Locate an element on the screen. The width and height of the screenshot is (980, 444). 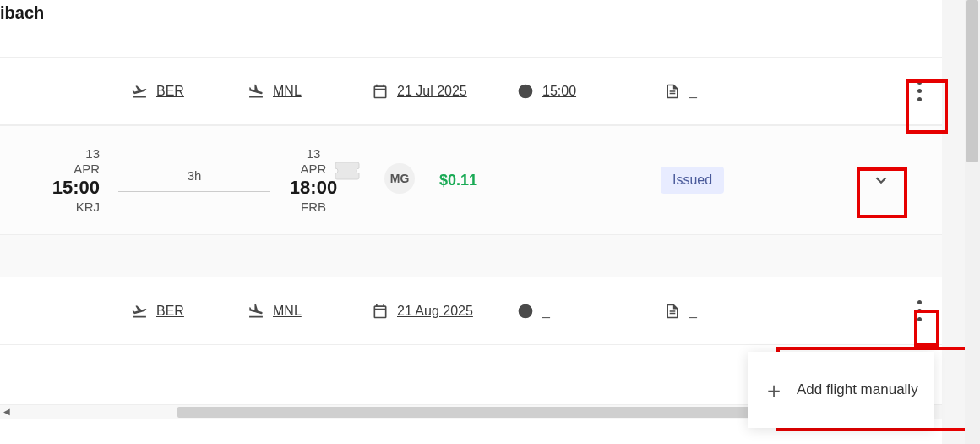
duration-block: 3h is located at coordinates (194, 180).